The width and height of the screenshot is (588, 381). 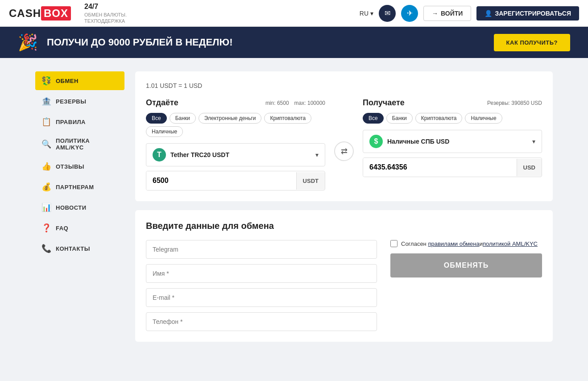 What do you see at coordinates (261, 273) in the screenshot?
I see `name-field` at bounding box center [261, 273].